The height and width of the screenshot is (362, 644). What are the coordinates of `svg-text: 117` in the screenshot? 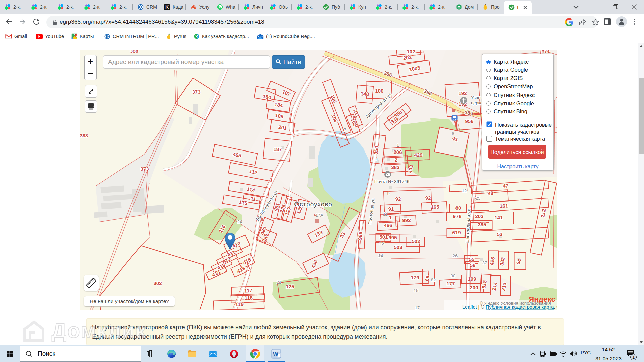 It's located at (248, 291).